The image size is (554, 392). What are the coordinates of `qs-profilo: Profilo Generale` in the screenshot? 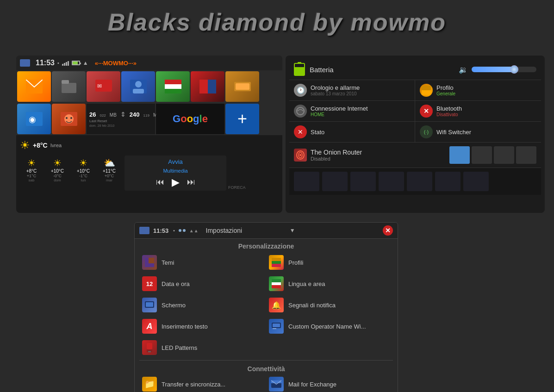 It's located at (478, 90).